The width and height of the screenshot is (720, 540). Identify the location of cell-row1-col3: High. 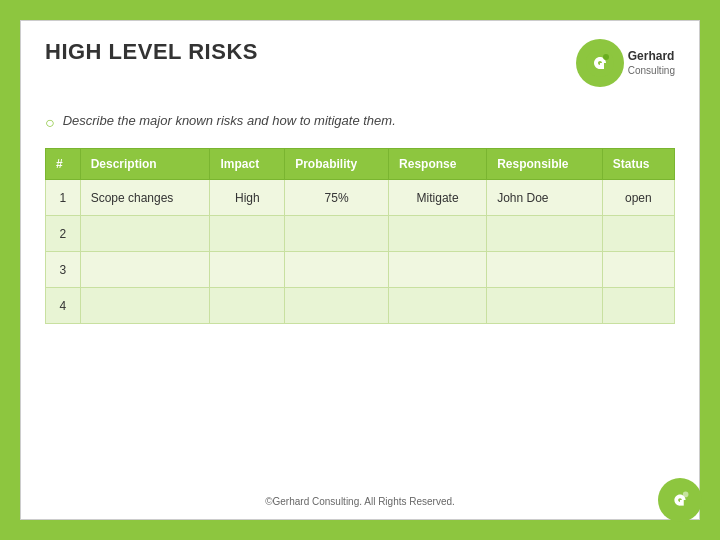
(248, 198).